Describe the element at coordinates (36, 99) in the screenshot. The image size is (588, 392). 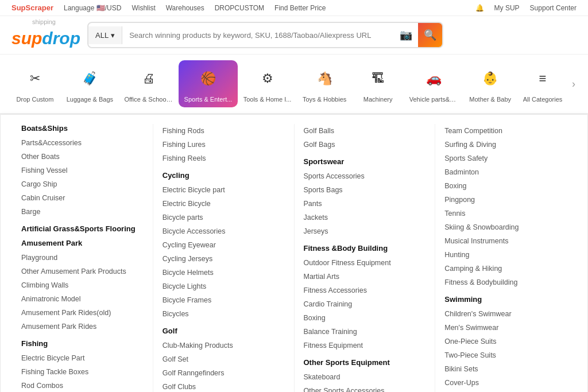
I see `drop-custom-label: Drop Custom` at that location.